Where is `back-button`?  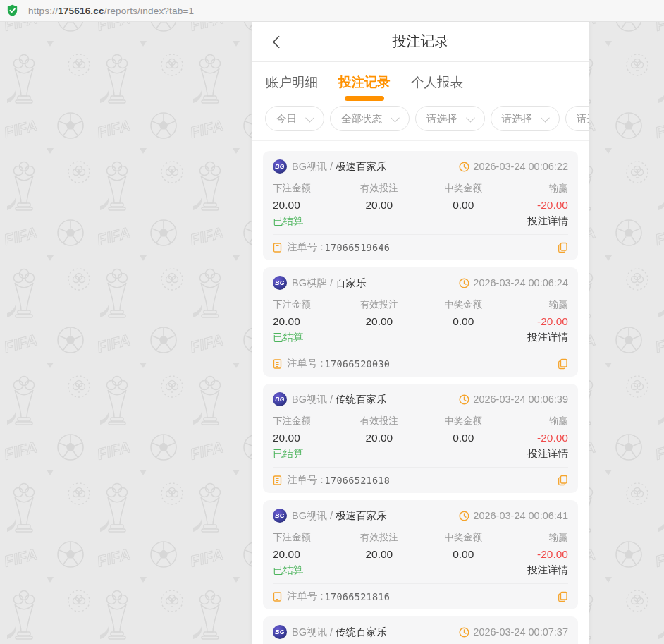 back-button is located at coordinates (278, 42).